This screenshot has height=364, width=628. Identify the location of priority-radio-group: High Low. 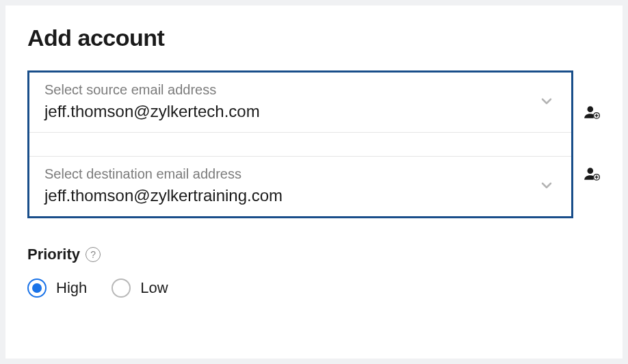
(314, 288).